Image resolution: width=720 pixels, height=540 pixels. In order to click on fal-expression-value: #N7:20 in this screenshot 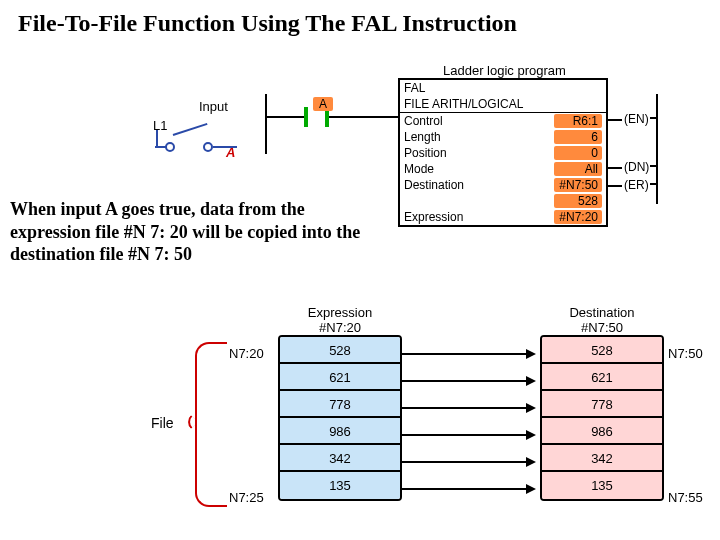, I will do `click(578, 217)`.